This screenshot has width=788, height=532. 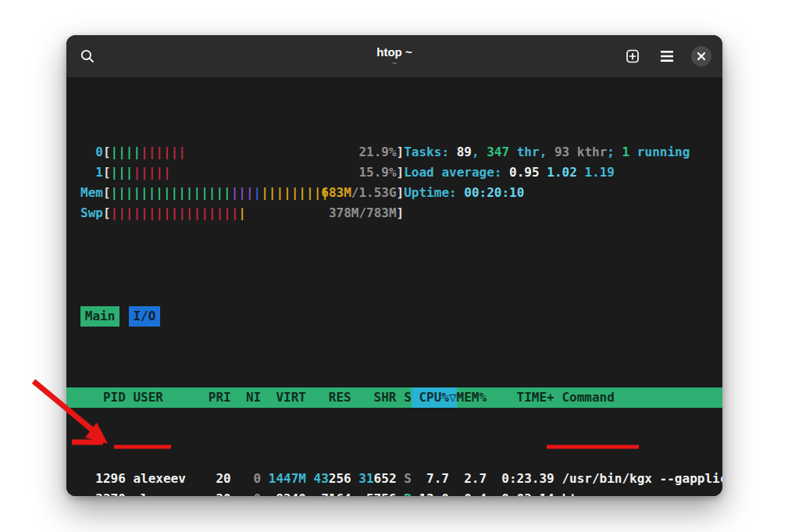 What do you see at coordinates (103, 492) in the screenshot?
I see `cell-pid: 2270` at bounding box center [103, 492].